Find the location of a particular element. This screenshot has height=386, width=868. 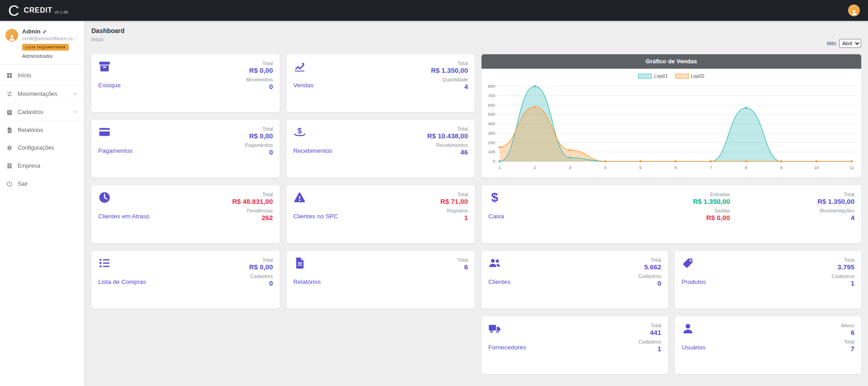

topbar: C CREDIT v0.1.88 is located at coordinates (434, 10).